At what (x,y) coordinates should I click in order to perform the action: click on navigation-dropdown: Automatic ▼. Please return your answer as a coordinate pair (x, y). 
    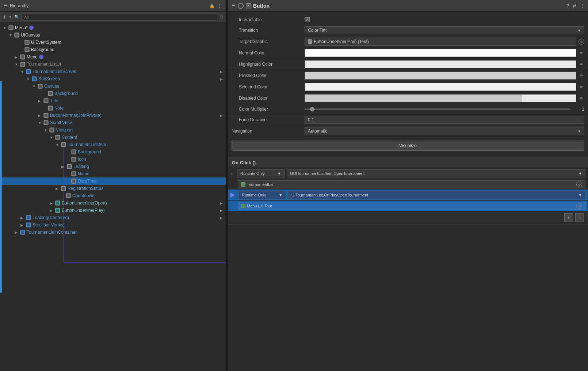
    Looking at the image, I should click on (444, 131).